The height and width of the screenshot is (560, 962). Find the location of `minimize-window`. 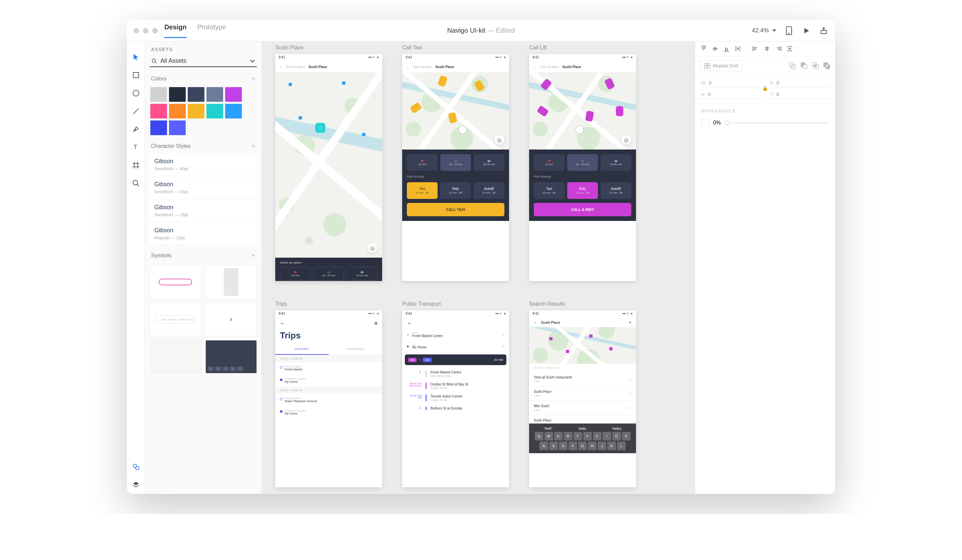

minimize-window is located at coordinates (145, 31).